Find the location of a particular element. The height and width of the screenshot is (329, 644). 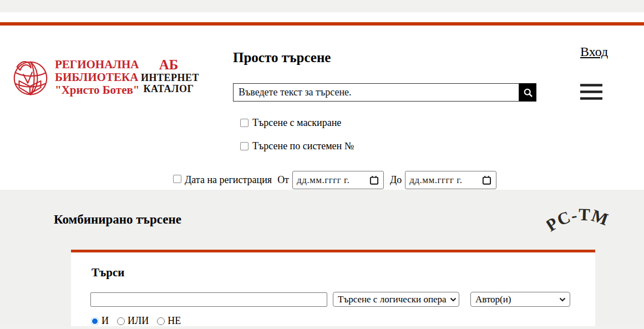

radio-not-label: НЕ is located at coordinates (174, 321).